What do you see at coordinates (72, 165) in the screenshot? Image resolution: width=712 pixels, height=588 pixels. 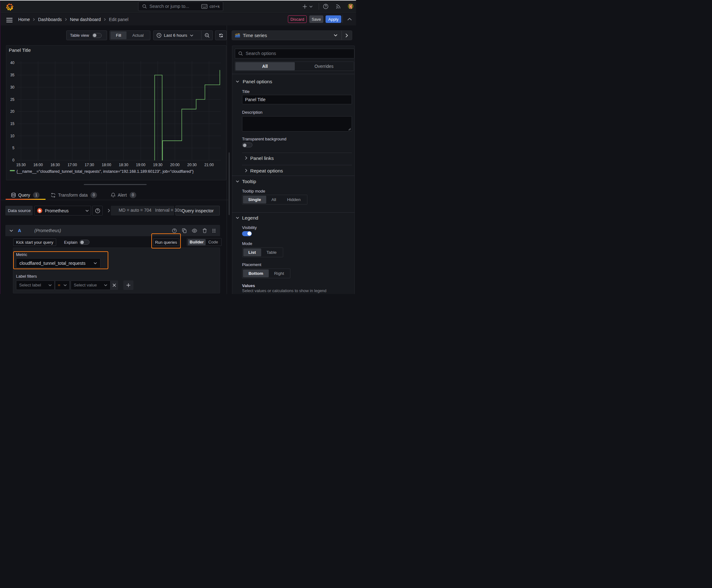 I see `svg-text: 17:00` at bounding box center [72, 165].